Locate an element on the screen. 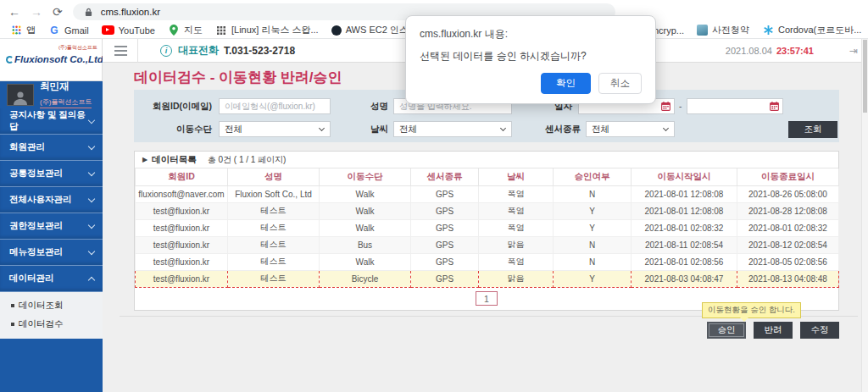 Image resolution: width=868 pixels, height=392 pixels. member-id-input is located at coordinates (275, 107).